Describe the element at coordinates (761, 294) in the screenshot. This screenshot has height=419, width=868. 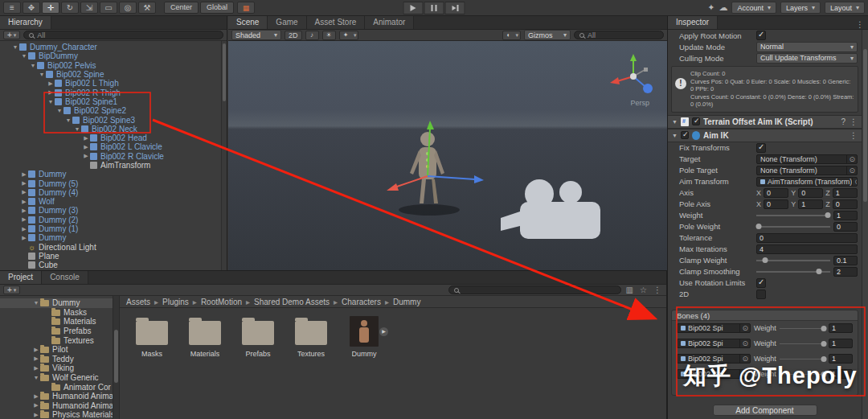
I see `2d-checkbox` at that location.